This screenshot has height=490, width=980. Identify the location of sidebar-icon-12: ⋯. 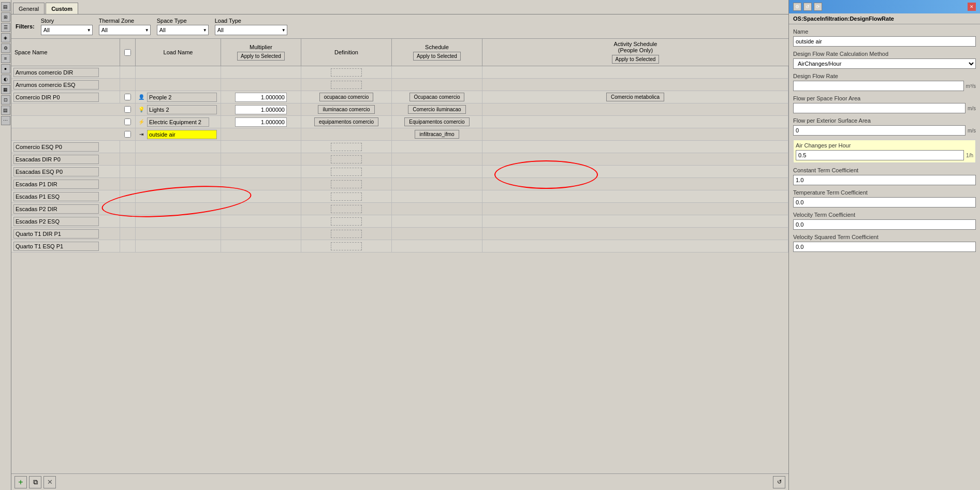
(6, 121).